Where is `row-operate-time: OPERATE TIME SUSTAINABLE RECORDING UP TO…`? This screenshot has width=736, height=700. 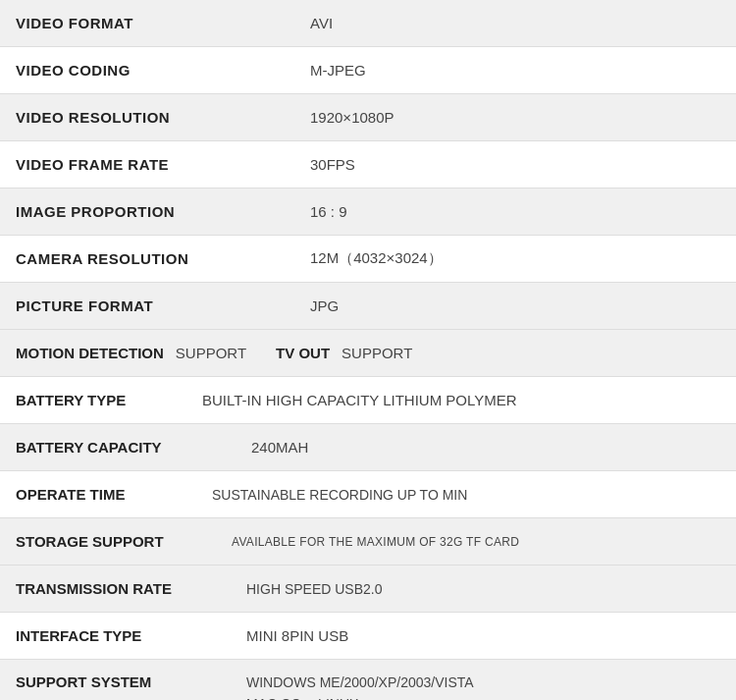 row-operate-time: OPERATE TIME SUSTAINABLE RECORDING UP TO… is located at coordinates (368, 495).